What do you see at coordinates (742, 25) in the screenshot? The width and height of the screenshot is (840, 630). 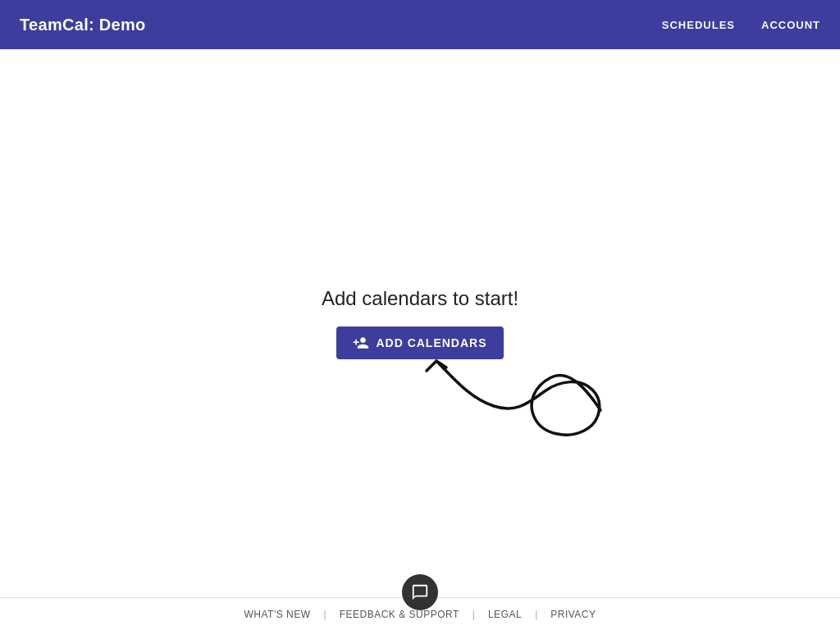 I see `header-nav: SCHEDULES ACCOUNT` at bounding box center [742, 25].